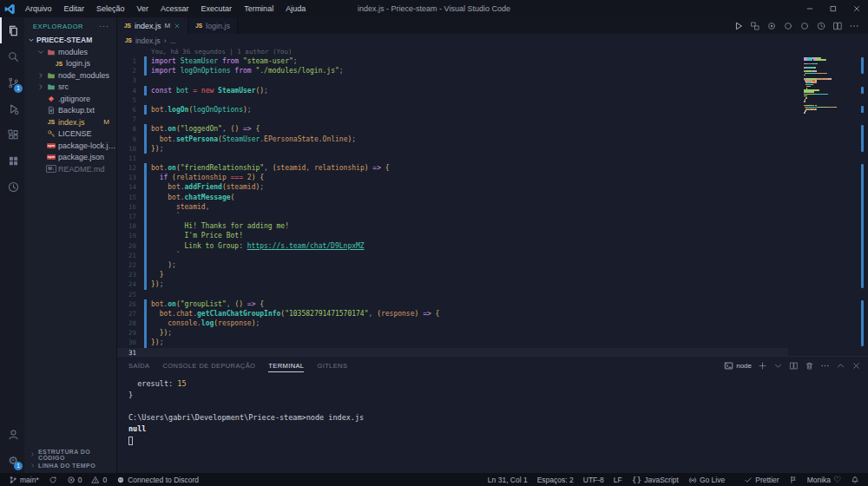 The image size is (868, 486). I want to click on chevron-right-icon, so click(33, 455).